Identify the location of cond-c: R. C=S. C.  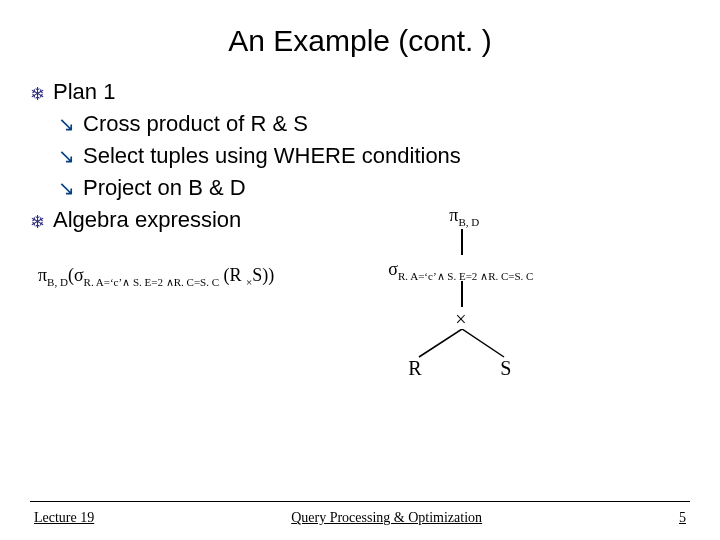
(196, 282).